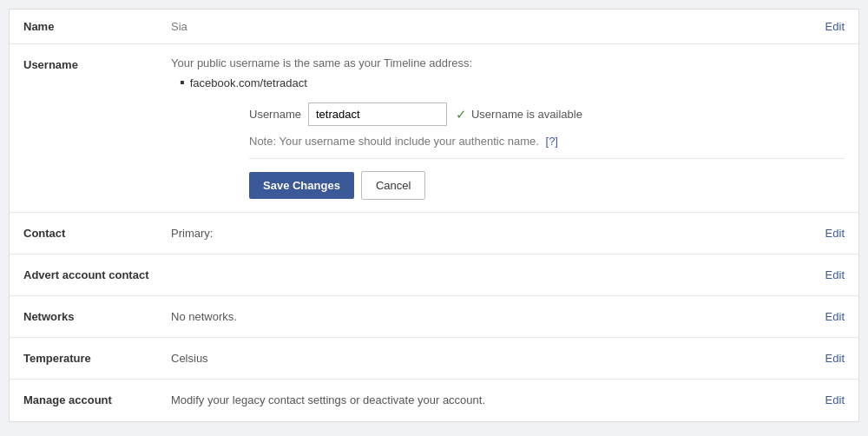  I want to click on name-row: Name Sia Edit, so click(434, 27).